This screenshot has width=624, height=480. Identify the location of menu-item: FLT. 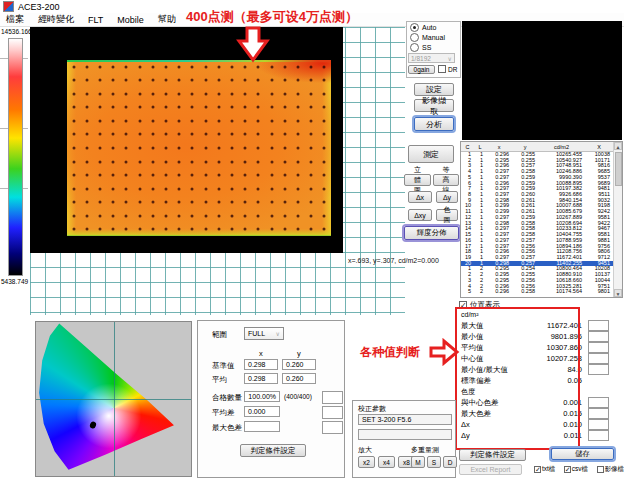
(96, 20).